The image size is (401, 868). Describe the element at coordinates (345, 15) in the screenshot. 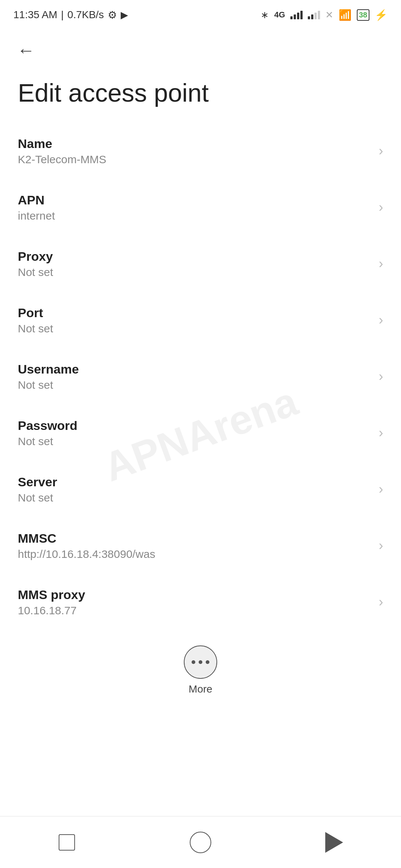

I see `wifi-icon: 📶` at that location.